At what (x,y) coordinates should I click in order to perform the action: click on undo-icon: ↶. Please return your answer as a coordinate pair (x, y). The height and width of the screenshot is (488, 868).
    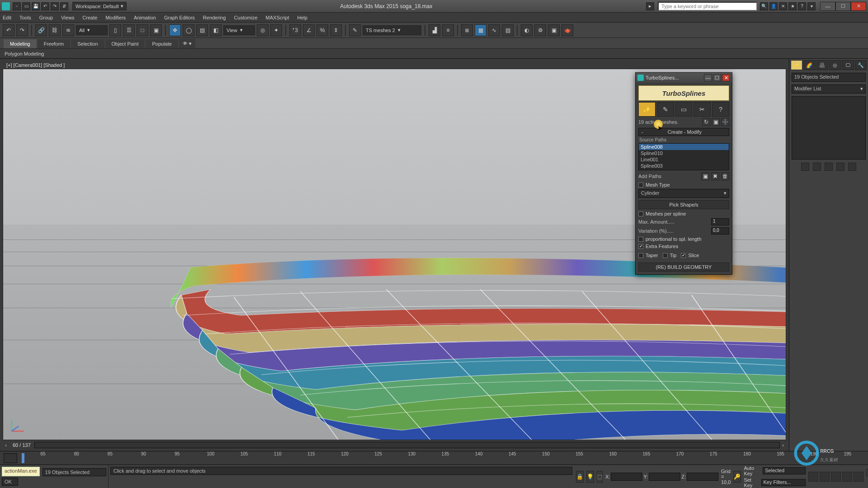
    Looking at the image, I should click on (45, 6).